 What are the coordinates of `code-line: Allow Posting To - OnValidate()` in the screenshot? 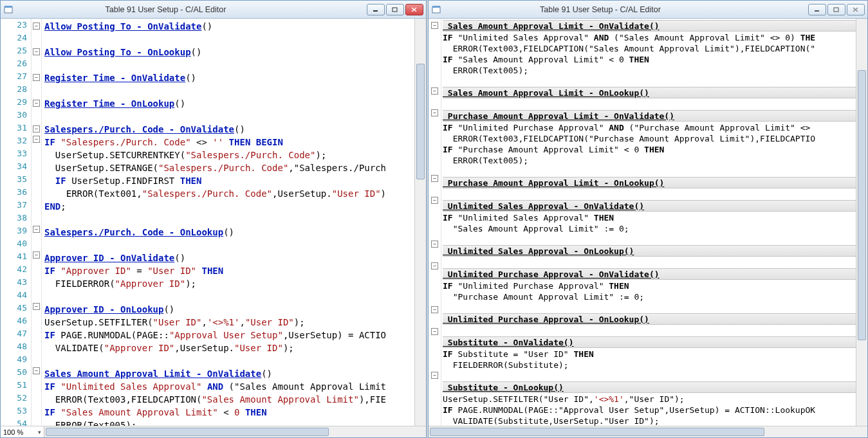 It's located at (229, 26).